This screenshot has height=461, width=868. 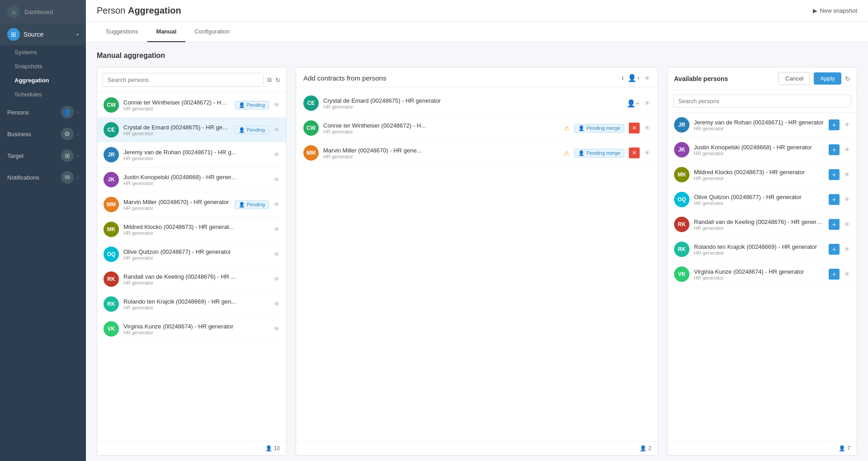 What do you see at coordinates (43, 34) in the screenshot?
I see `sidebar-source-header: ⊞ Source ▾` at bounding box center [43, 34].